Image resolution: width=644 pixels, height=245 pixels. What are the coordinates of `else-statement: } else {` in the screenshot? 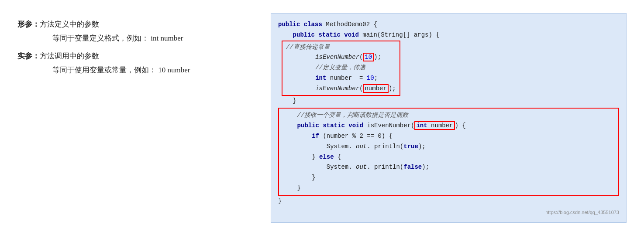 It's located at (449, 157).